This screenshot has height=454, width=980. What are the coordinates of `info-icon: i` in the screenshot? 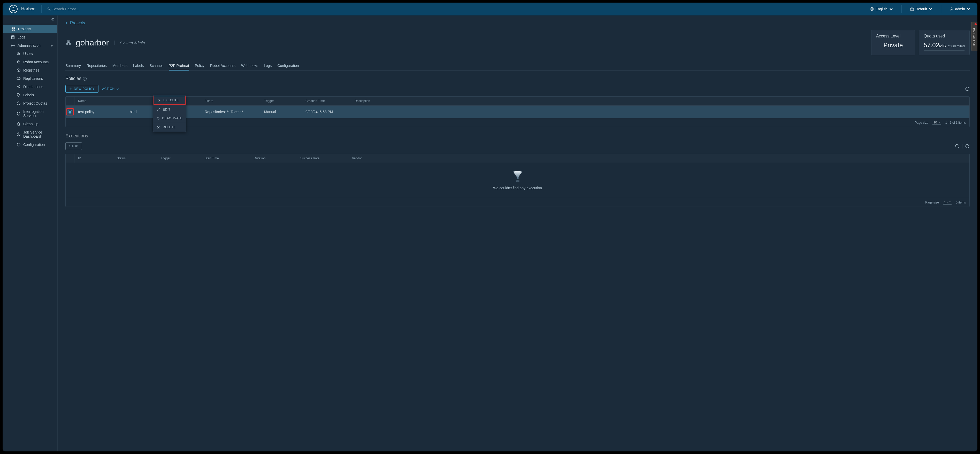 It's located at (85, 79).